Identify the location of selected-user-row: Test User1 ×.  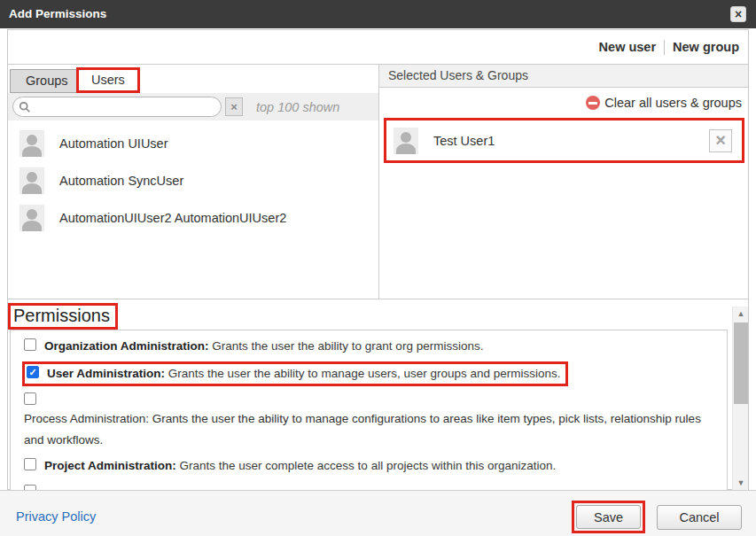
(564, 140).